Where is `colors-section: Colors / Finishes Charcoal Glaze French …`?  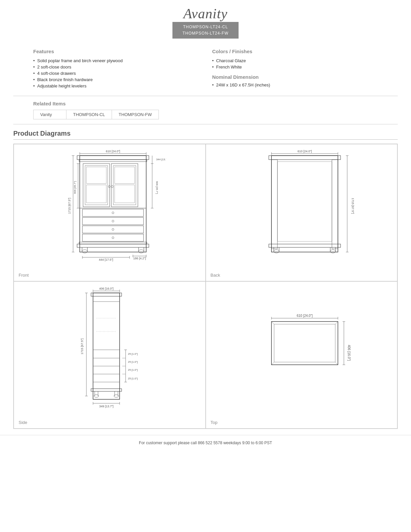
colors-section: Colors / Finishes Charcoal Glaze French … is located at coordinates (295, 70).